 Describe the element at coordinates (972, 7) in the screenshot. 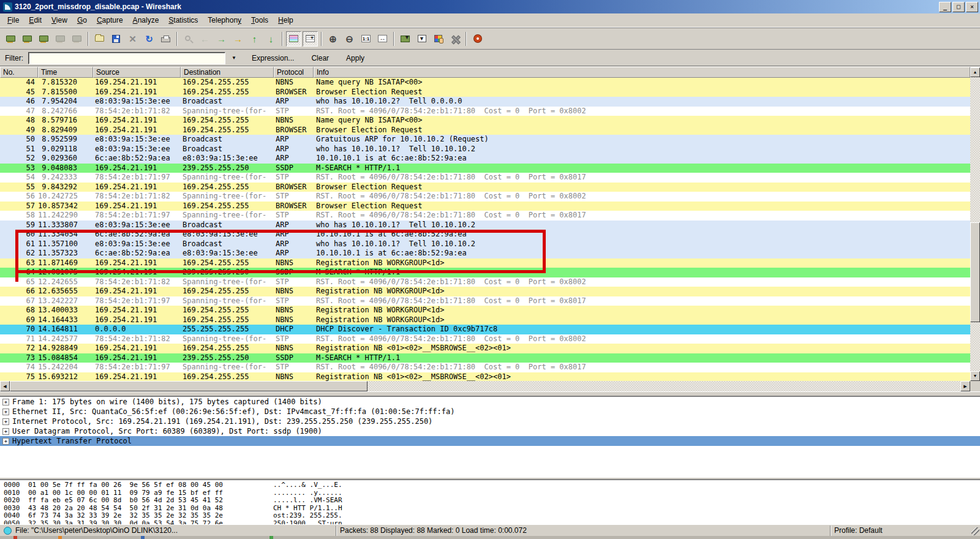

I see `close-button: ✕` at that location.